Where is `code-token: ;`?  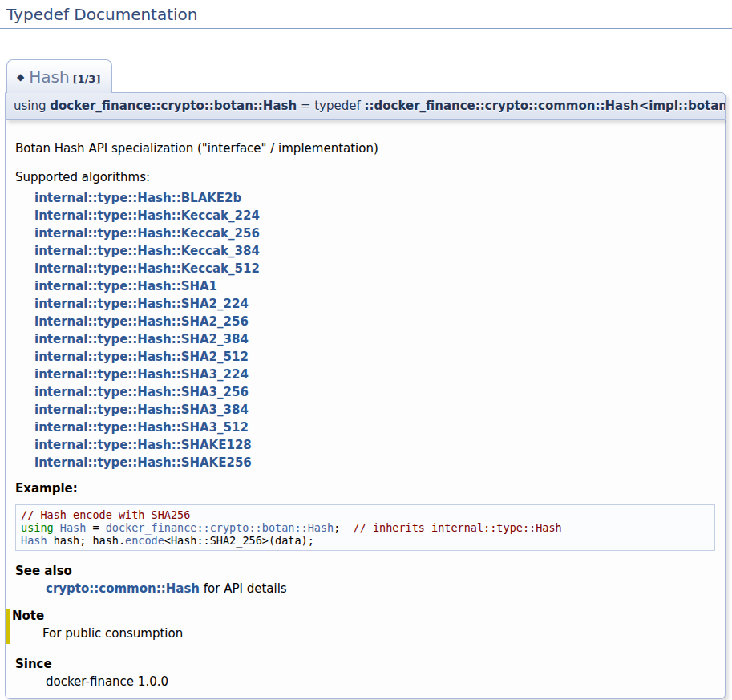
code-token: ; is located at coordinates (343, 528).